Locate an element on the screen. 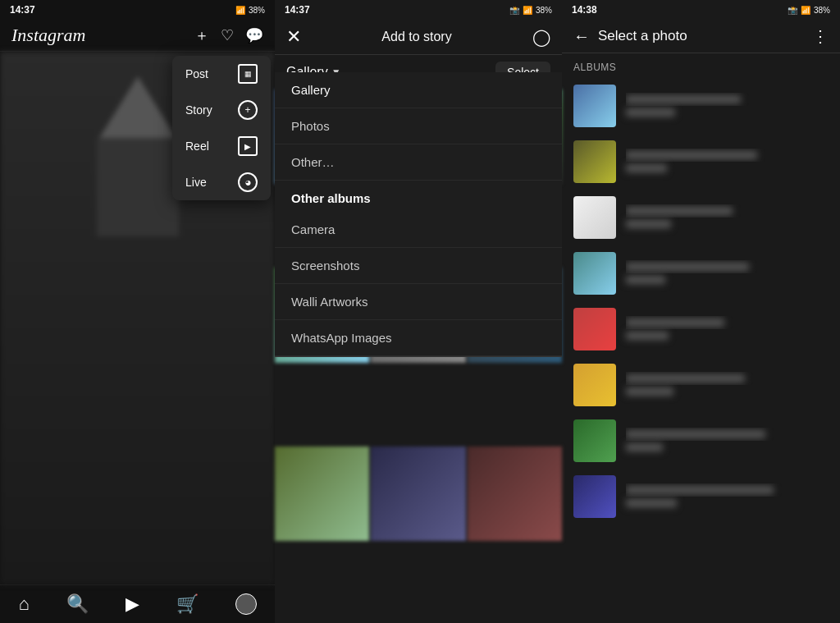 The height and width of the screenshot is (623, 840). more-options-icon: ⋮ is located at coordinates (820, 36).